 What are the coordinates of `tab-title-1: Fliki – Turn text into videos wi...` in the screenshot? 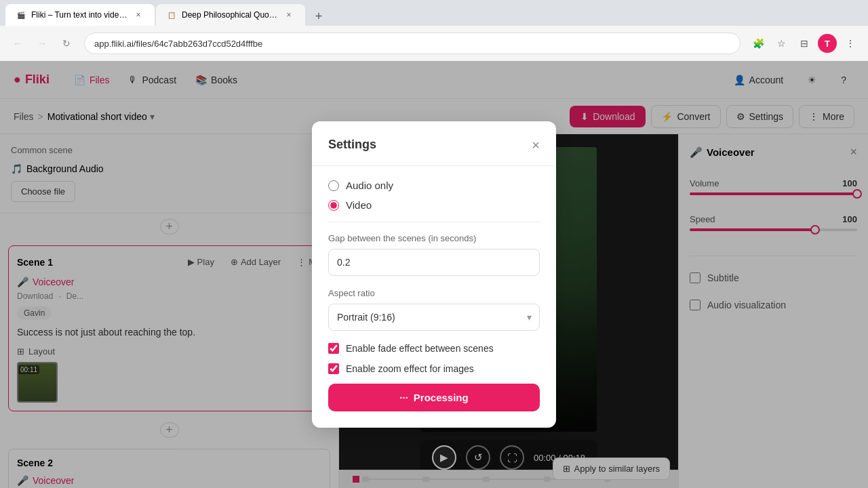 It's located at (79, 15).